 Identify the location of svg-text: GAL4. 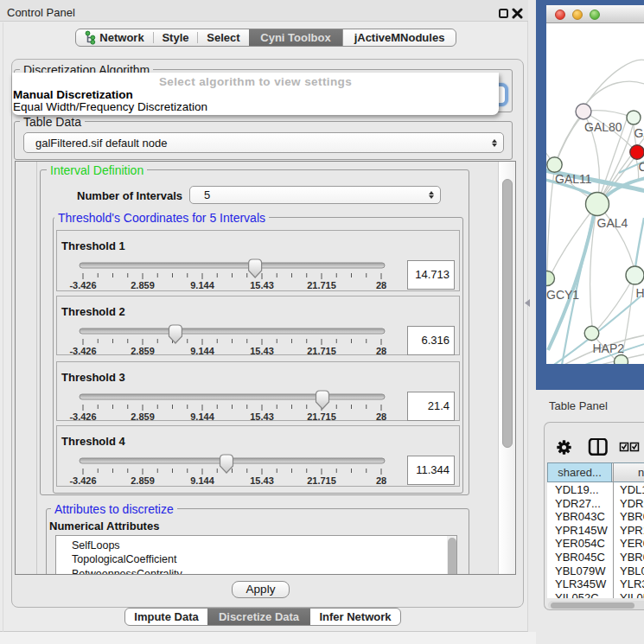
(613, 223).